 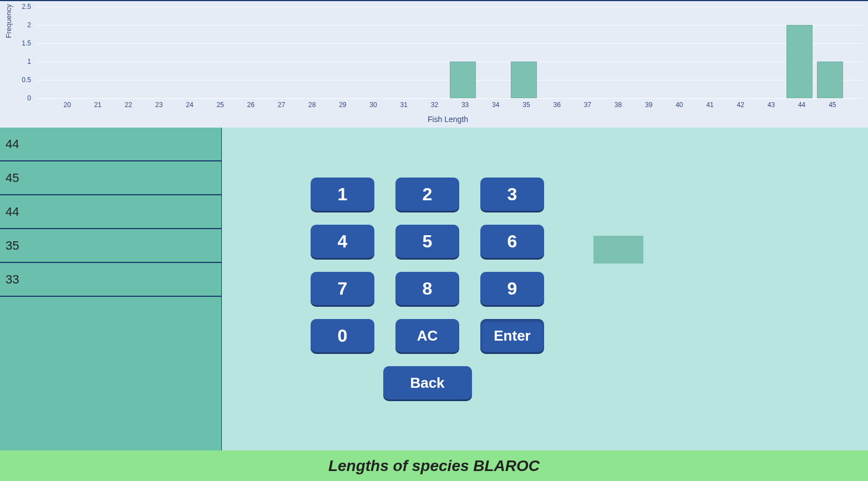 What do you see at coordinates (111, 280) in the screenshot?
I see `list-item: 33` at bounding box center [111, 280].